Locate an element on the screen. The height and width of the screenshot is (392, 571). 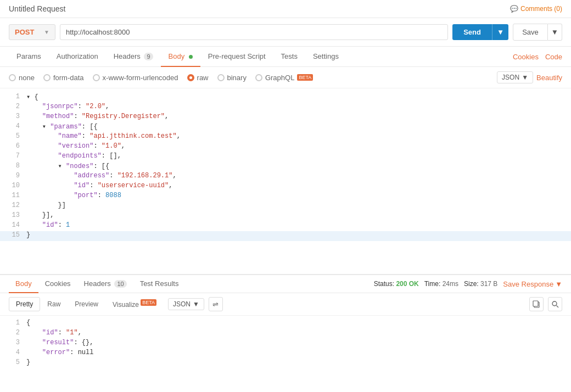
line-content: }] is located at coordinates (46, 206).